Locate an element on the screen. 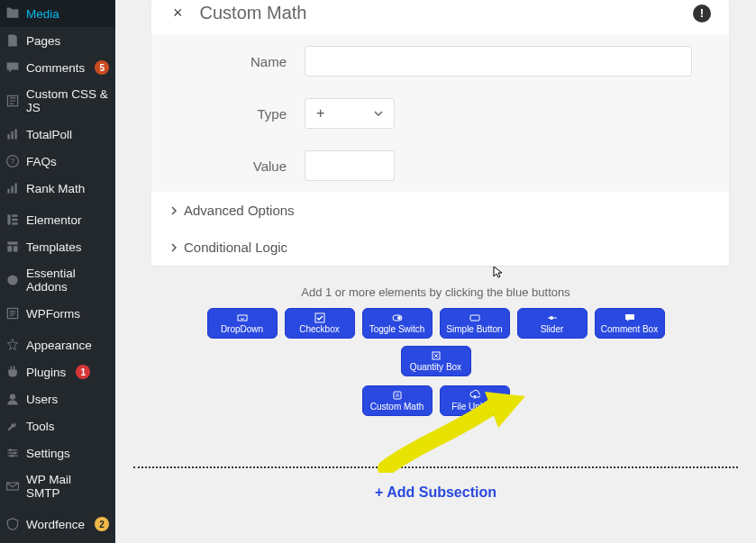 This screenshot has width=756, height=543. sidebar-item-wordfence: Wordfence 2 is located at coordinates (58, 524).